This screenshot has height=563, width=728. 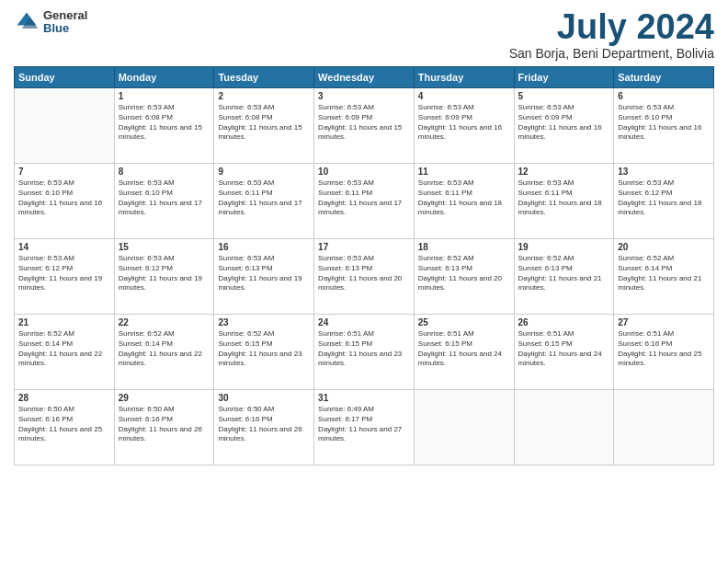 I want to click on logo-general: General, so click(x=65, y=16).